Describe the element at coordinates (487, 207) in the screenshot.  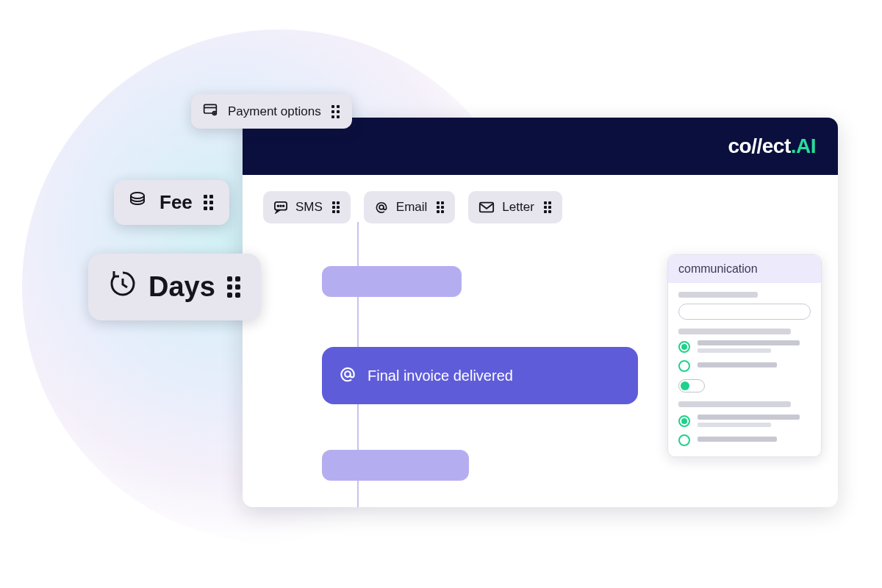
I see `envelope-icon` at that location.